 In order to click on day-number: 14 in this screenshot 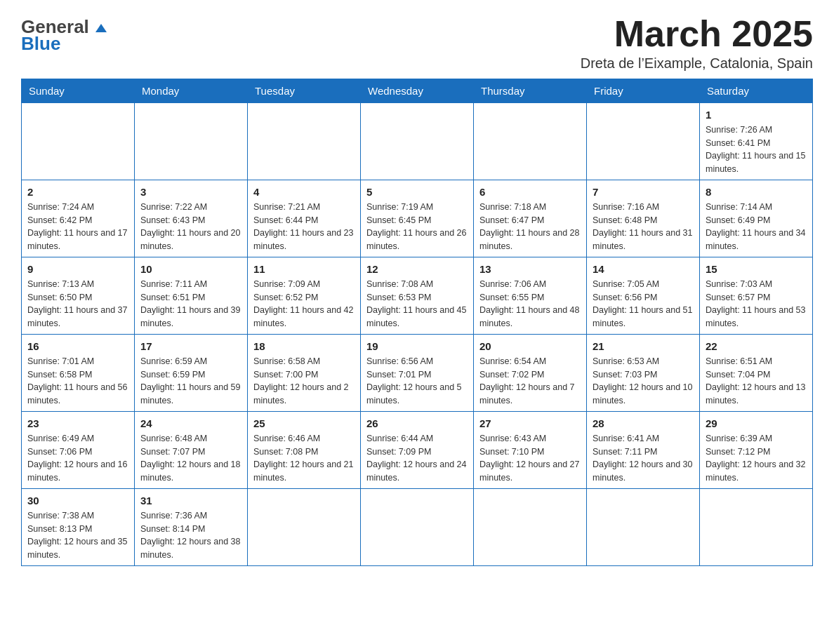, I will do `click(643, 269)`.